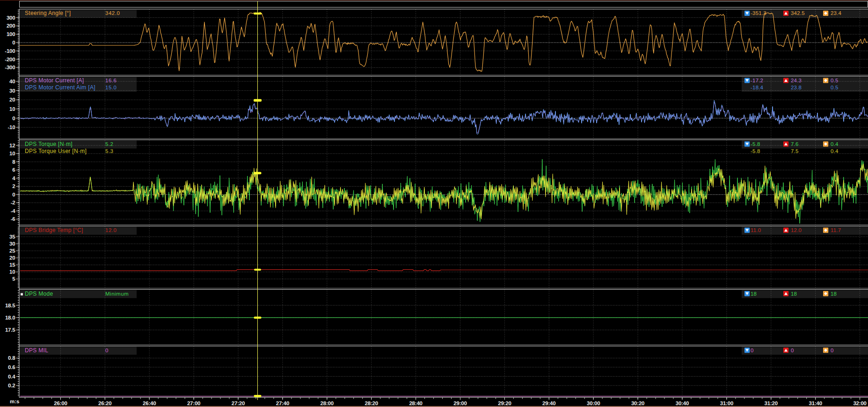  I want to click on svg-text: 35, so click(12, 237).